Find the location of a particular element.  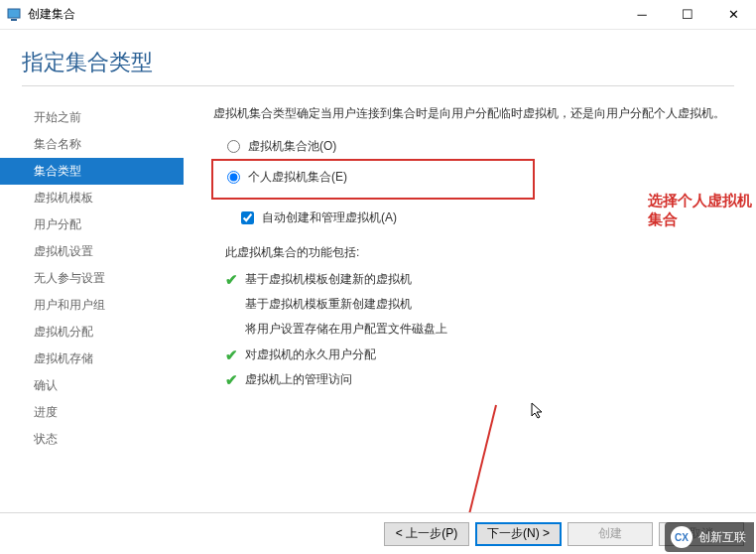

titlebar: 创建集合 ─ ☐ ✕ is located at coordinates (378, 15).